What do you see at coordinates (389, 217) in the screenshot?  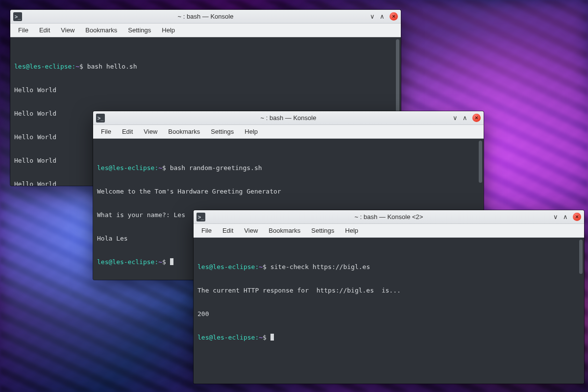 I see `titlebar: >_ ~ : bash — Konsole <2> ∨ ∧ ×` at bounding box center [389, 217].